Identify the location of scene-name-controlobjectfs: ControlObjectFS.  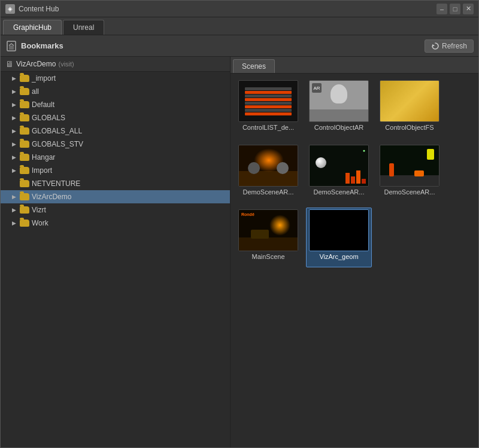
(410, 127).